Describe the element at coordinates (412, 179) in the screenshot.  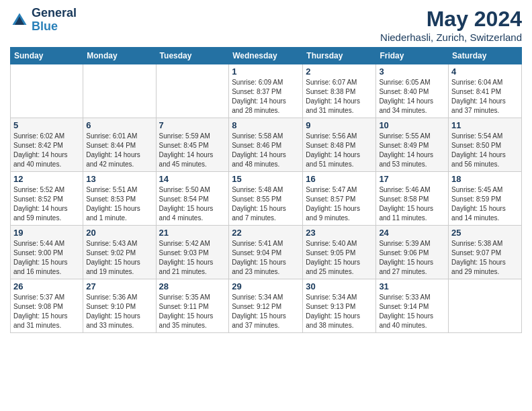
I see `day-number: 17` at that location.